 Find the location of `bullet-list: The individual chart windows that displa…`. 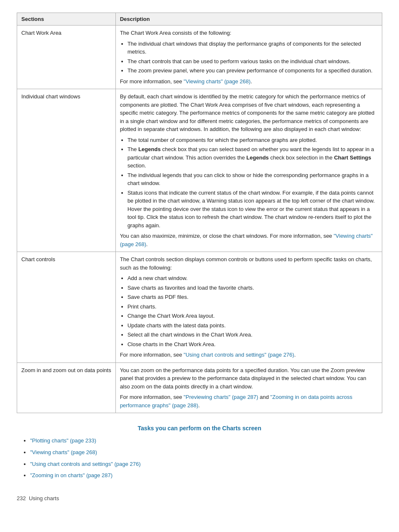

bullet-list: The individual chart windows that displa… is located at coordinates (253, 57).